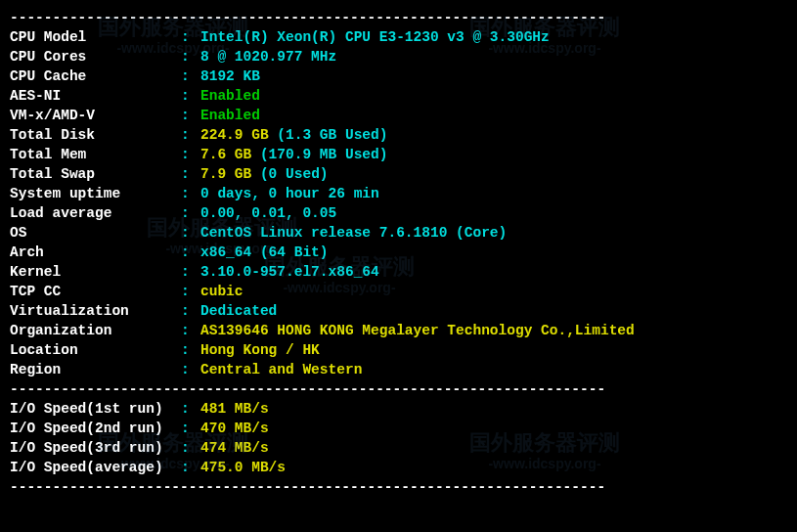  Describe the element at coordinates (399, 233) in the screenshot. I see `info-row: OS: CentOS Linux release 7.6.1810 (Core)` at that location.